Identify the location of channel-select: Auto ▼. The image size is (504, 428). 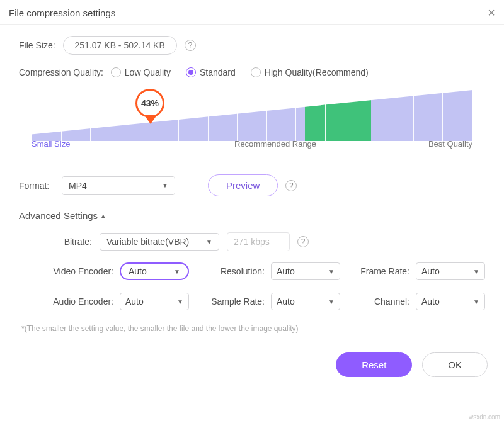
(450, 301).